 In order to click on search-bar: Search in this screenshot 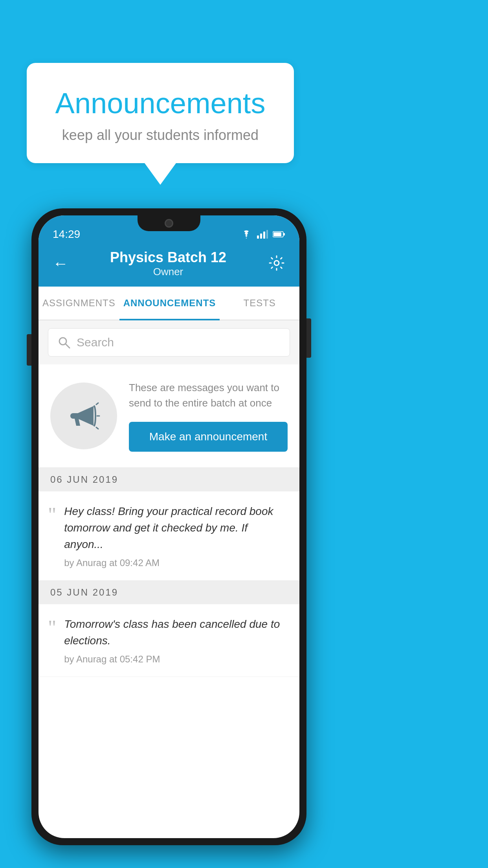, I will do `click(169, 342)`.